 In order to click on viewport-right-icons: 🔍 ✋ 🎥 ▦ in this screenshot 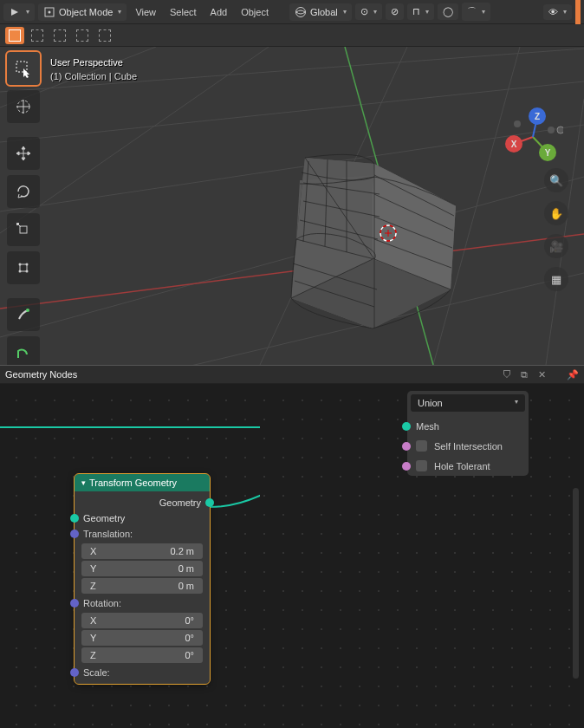, I will do `click(556, 230)`.